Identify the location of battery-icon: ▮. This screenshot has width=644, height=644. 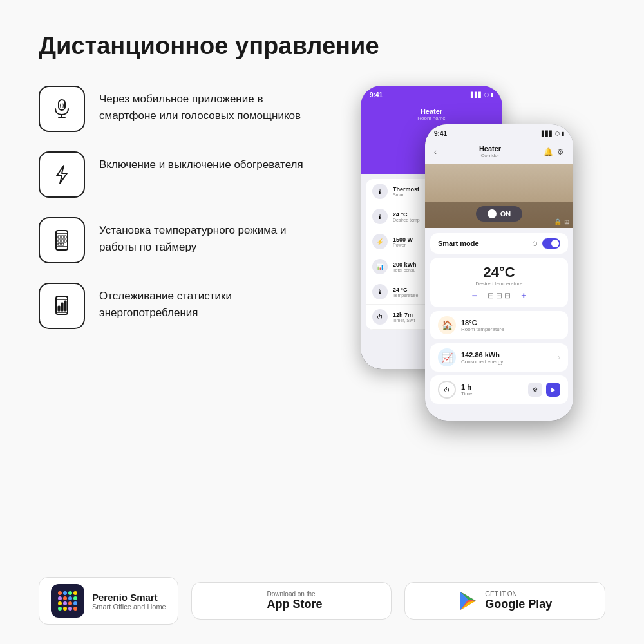
(563, 134).